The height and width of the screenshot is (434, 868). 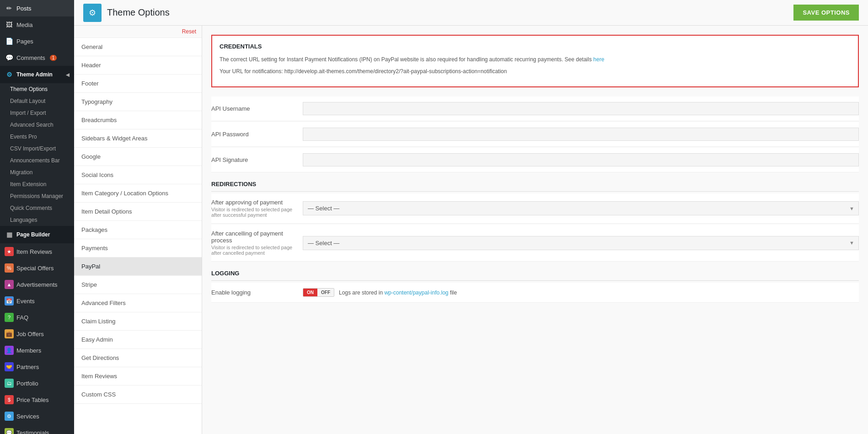 I want to click on sidebar-submenu-quick-comments: Quick Comments, so click(x=37, y=208).